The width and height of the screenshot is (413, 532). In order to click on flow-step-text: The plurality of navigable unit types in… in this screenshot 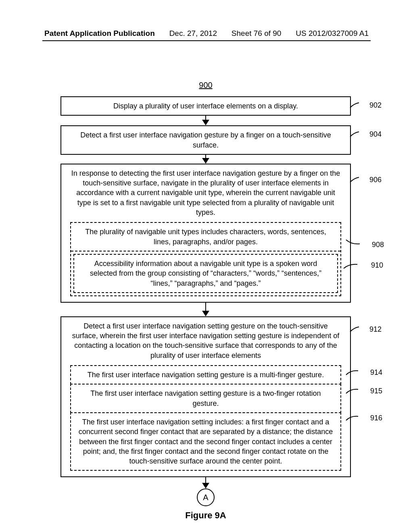, I will do `click(206, 237)`.